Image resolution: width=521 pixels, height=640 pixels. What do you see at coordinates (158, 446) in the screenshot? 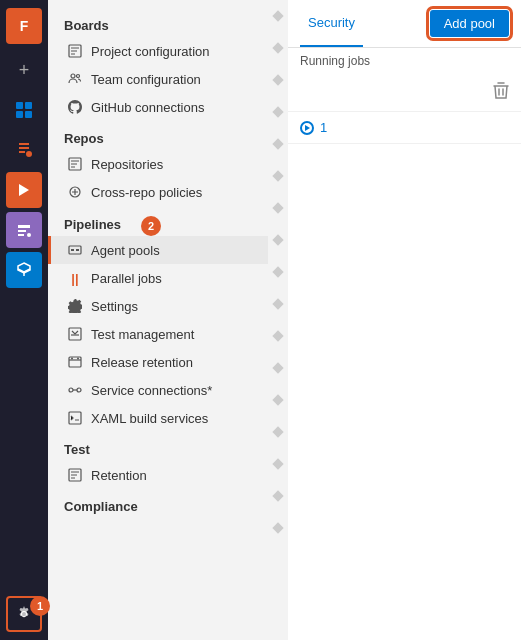
I see `test-section-title: Test` at bounding box center [158, 446].